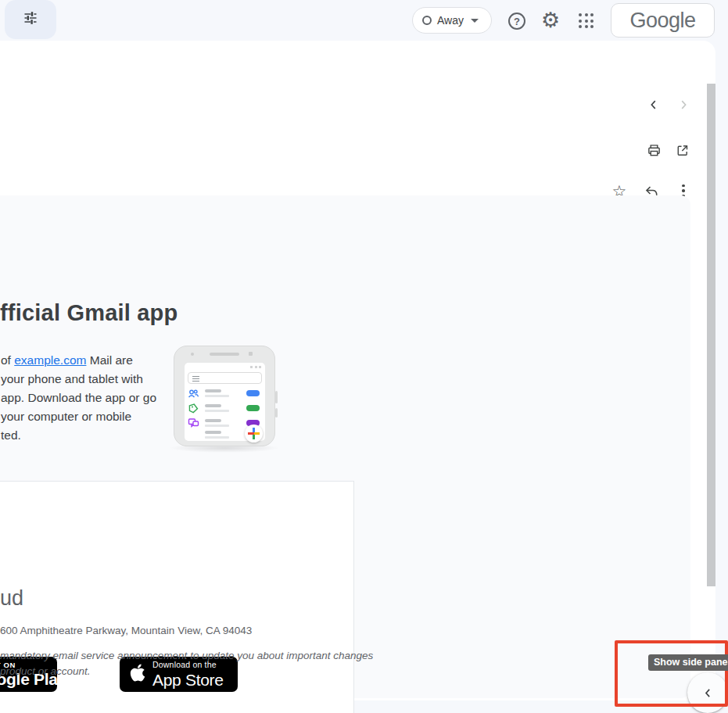 The height and width of the screenshot is (713, 728). What do you see at coordinates (195, 380) in the screenshot?
I see `hamburger-icon` at bounding box center [195, 380].